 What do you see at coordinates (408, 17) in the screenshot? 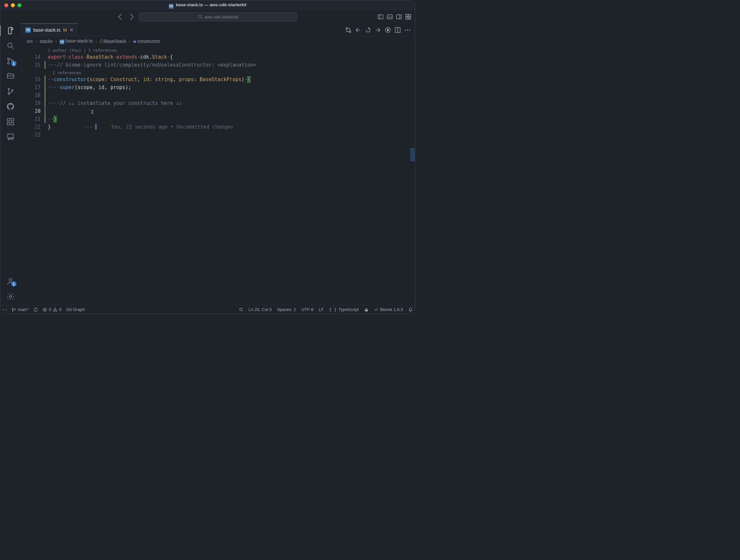
I see `customize-layout-icon` at bounding box center [408, 17].